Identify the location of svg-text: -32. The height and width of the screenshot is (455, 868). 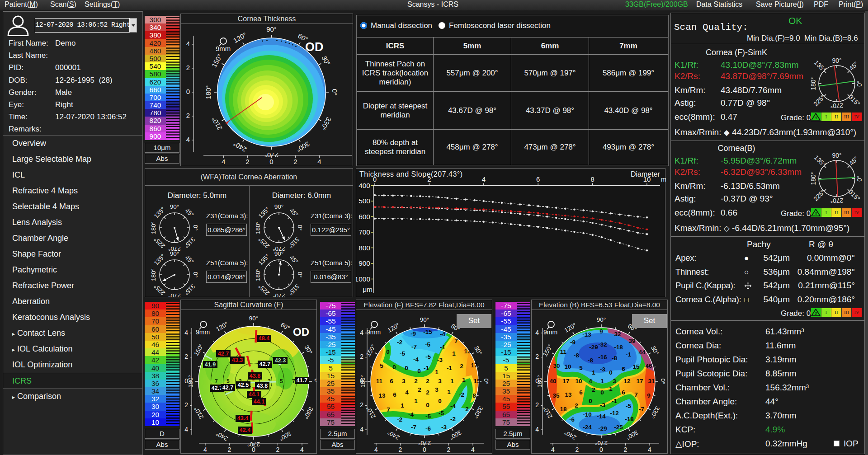
(603, 344).